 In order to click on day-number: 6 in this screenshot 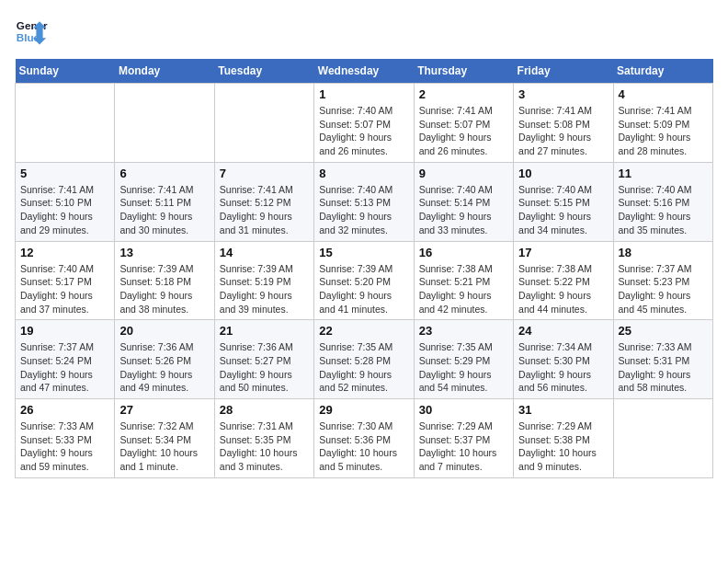, I will do `click(164, 173)`.